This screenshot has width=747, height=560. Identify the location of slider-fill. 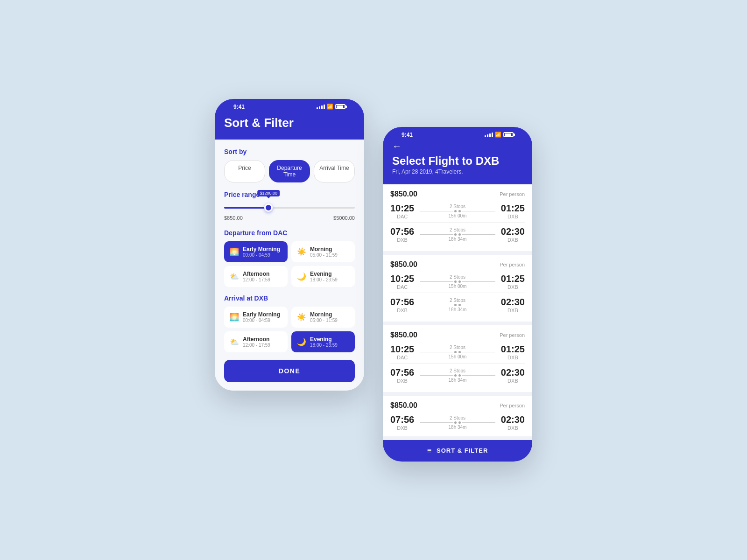
(247, 208).